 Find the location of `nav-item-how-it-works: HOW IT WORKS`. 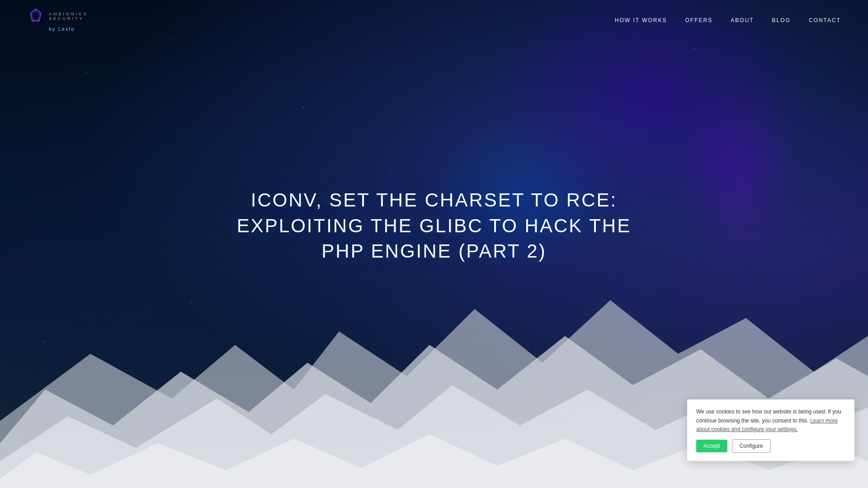

nav-item-how-it-works: HOW IT WORKS is located at coordinates (641, 20).